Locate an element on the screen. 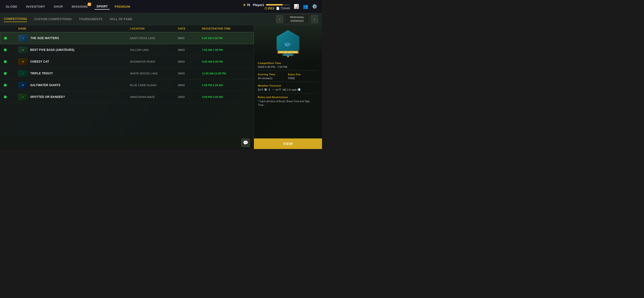 The image size is (644, 298). comp-name-5: SALTWATER GIANTS is located at coordinates (46, 85).